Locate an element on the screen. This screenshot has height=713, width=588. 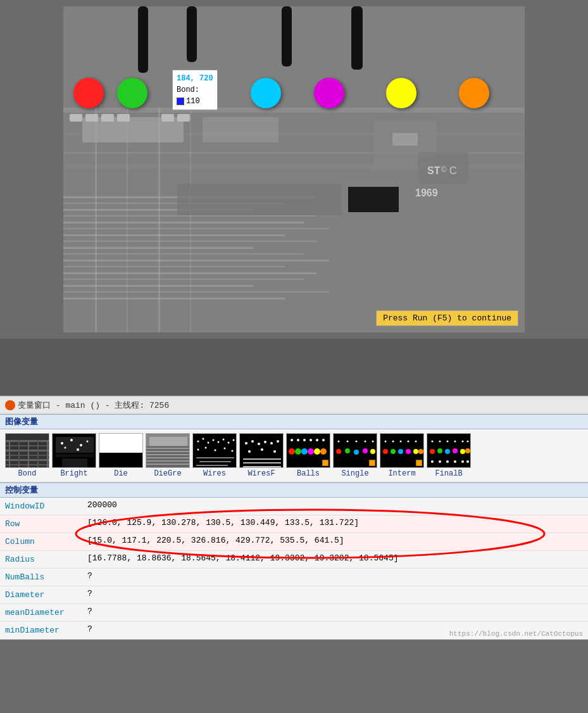
thumbnail-interm-img is located at coordinates (402, 451).